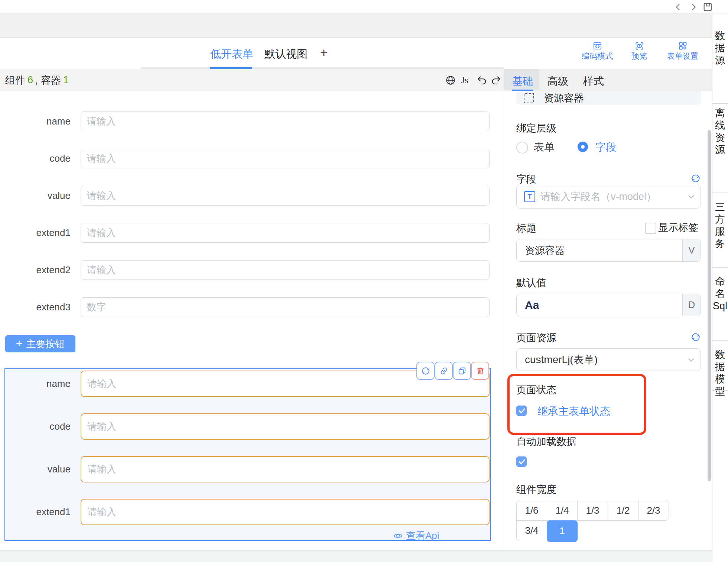 Image resolution: width=728 pixels, height=562 pixels. What do you see at coordinates (285, 196) in the screenshot?
I see `value-input` at bounding box center [285, 196].